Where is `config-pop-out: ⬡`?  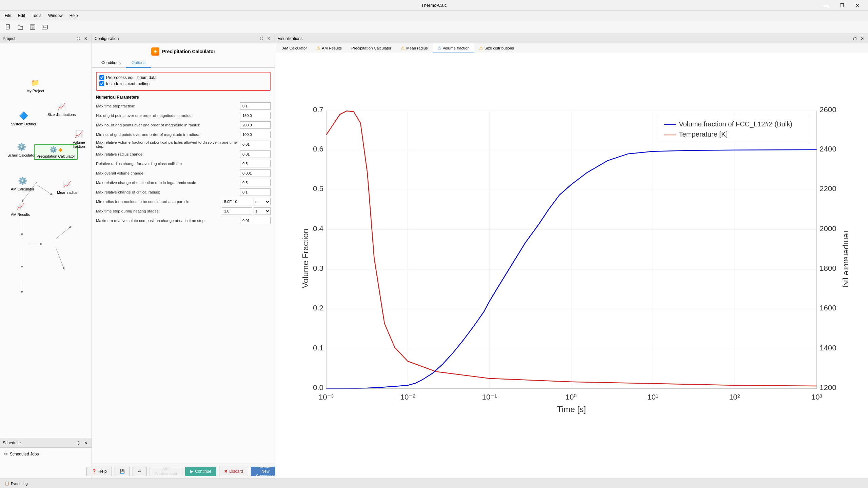 config-pop-out: ⬡ is located at coordinates (261, 39).